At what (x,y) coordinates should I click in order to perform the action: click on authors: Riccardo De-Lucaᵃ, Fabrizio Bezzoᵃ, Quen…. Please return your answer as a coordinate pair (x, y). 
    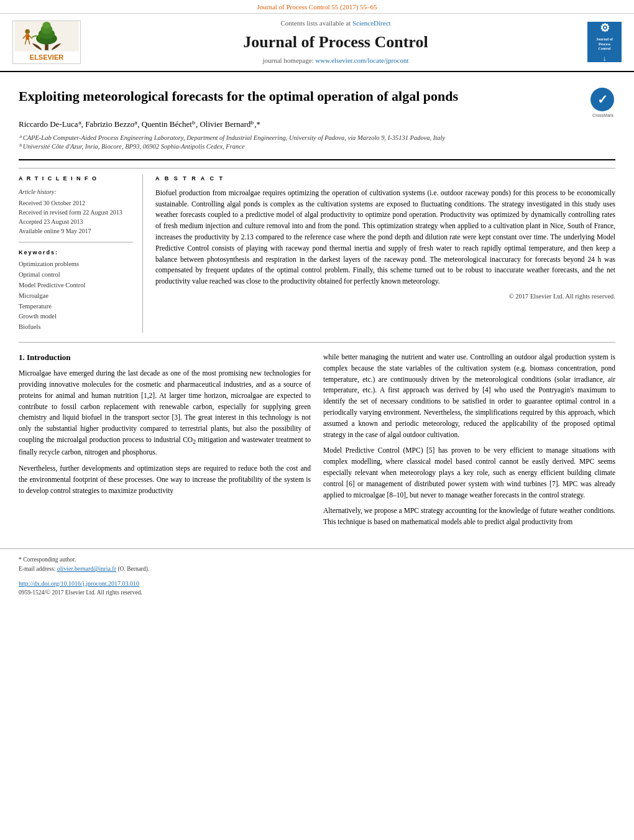
    Looking at the image, I should click on (317, 124).